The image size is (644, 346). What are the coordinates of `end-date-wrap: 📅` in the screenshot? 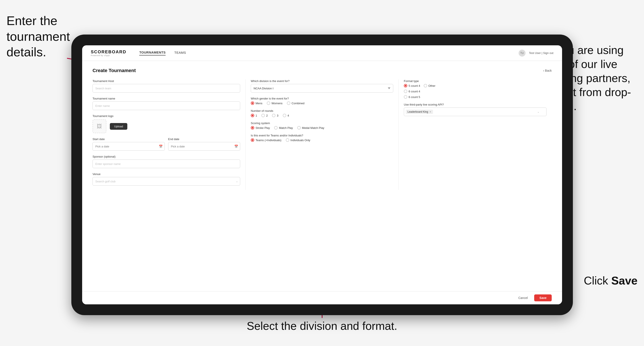 It's located at (204, 146).